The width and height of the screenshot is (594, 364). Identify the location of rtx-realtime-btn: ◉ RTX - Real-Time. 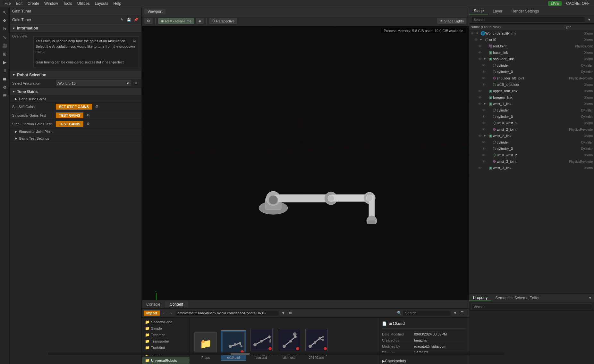
(176, 21).